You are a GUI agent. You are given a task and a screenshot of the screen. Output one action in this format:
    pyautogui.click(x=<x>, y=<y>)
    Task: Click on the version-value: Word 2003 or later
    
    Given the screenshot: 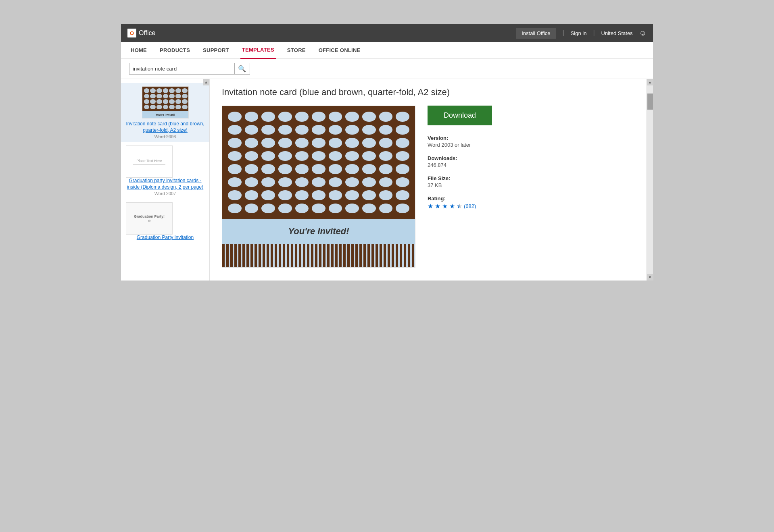 What is the action you would take?
    pyautogui.click(x=468, y=145)
    